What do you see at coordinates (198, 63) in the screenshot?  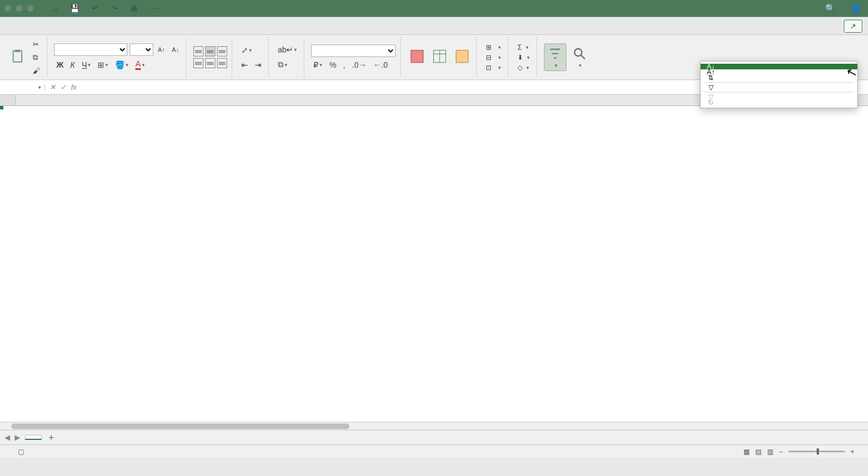 I see `align-bottom-left` at bounding box center [198, 63].